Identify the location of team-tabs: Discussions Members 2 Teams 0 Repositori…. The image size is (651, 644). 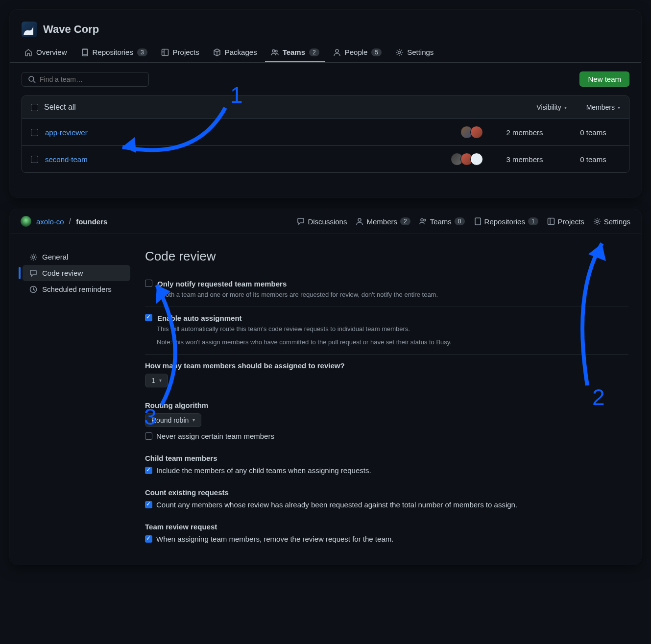
(463, 221).